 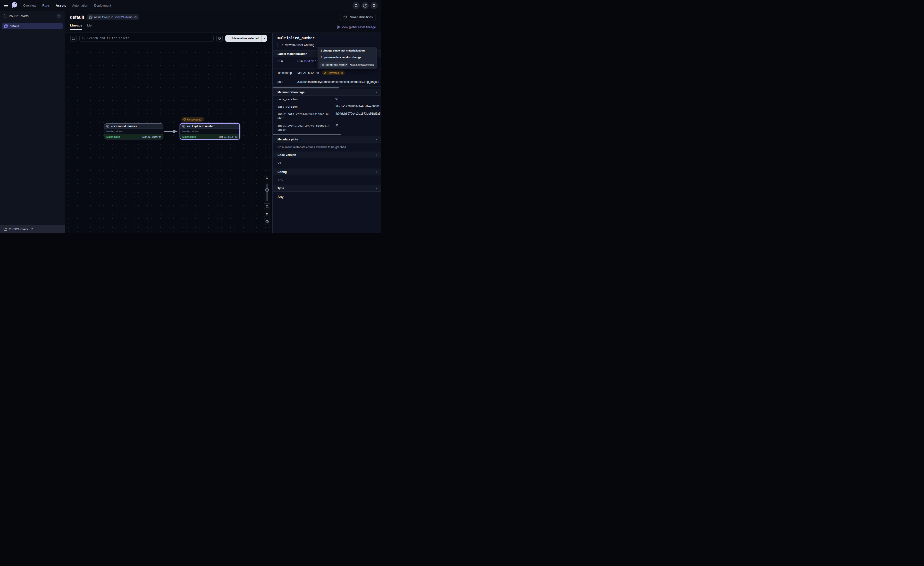 What do you see at coordinates (357, 99) in the screenshot?
I see `tag-value: v1` at bounding box center [357, 99].